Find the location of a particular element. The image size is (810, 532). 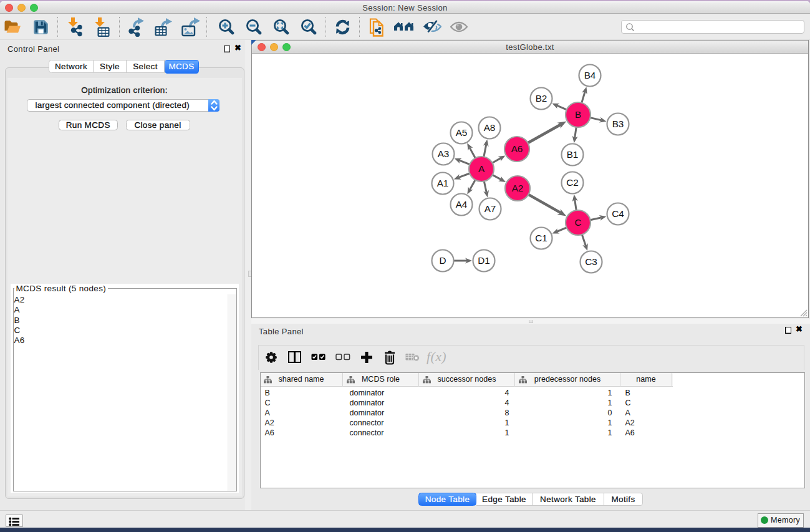

svg-text: A6 is located at coordinates (518, 148).